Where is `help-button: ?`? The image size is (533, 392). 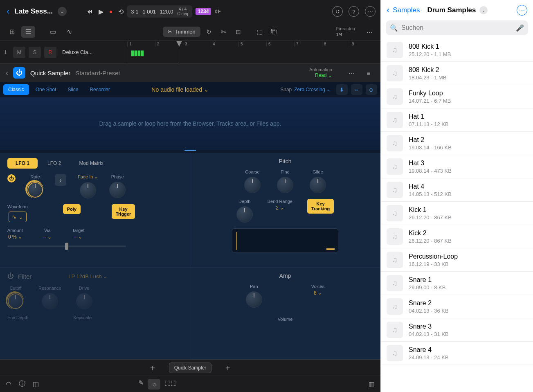 help-button: ? is located at coordinates (354, 11).